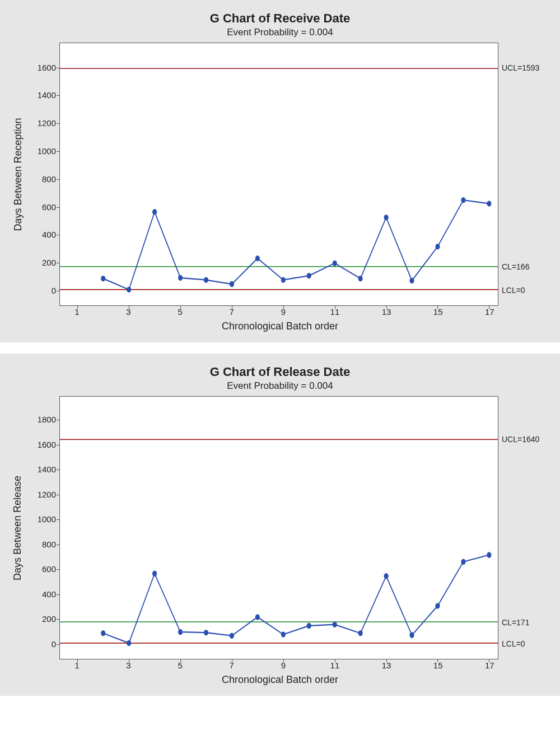  What do you see at coordinates (280, 348) in the screenshot?
I see `panel-gap` at bounding box center [280, 348].